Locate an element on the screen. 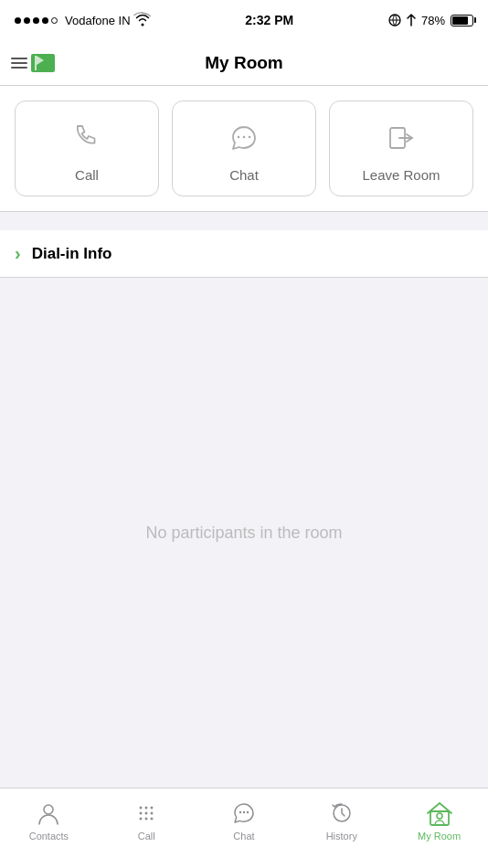 The width and height of the screenshot is (488, 868). chat-icon is located at coordinates (244, 138).